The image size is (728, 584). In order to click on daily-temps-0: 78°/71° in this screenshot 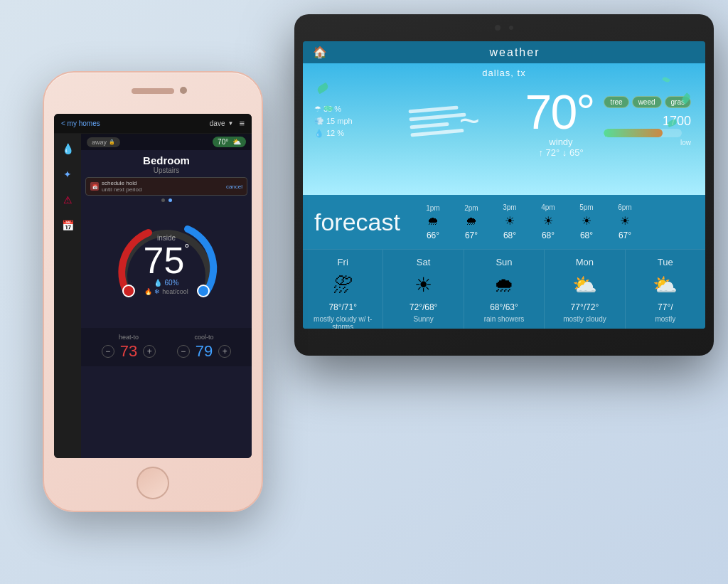, I will do `click(343, 307)`.